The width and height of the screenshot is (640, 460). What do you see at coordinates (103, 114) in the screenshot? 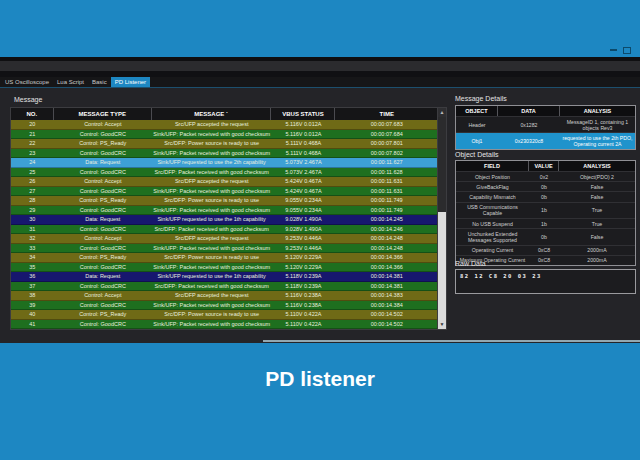
I see `col-header-type: MESSAGE TYPE` at bounding box center [103, 114].